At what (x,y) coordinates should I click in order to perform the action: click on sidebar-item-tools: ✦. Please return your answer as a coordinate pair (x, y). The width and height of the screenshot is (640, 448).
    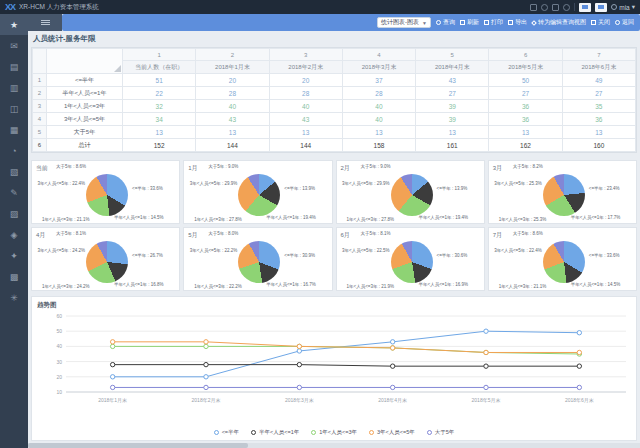
    Looking at the image, I should click on (14, 256).